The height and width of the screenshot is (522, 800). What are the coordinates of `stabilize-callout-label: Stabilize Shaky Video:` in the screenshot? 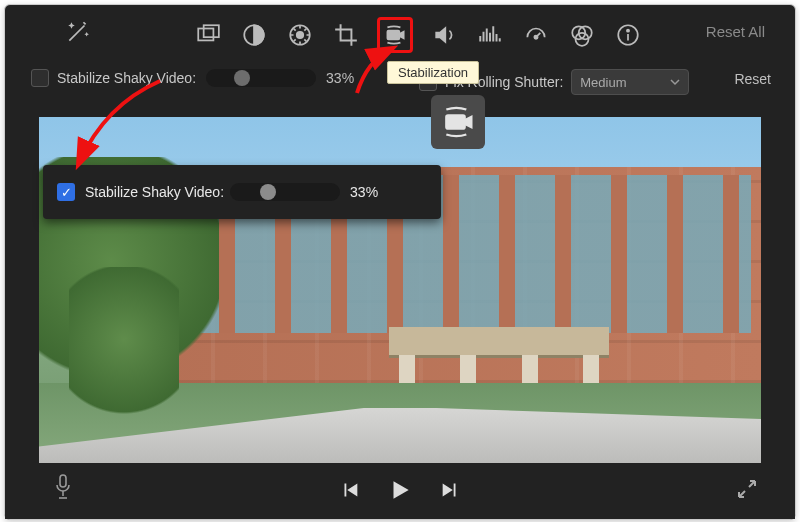 It's located at (154, 192).